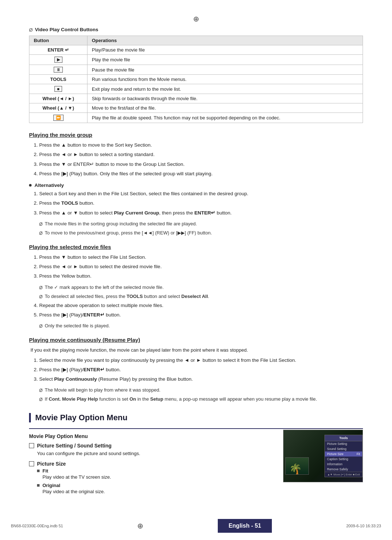  Describe the element at coordinates (201, 213) in the screenshot. I see `list-item: Press the ▲ or ▼ button to select Play C…` at that location.